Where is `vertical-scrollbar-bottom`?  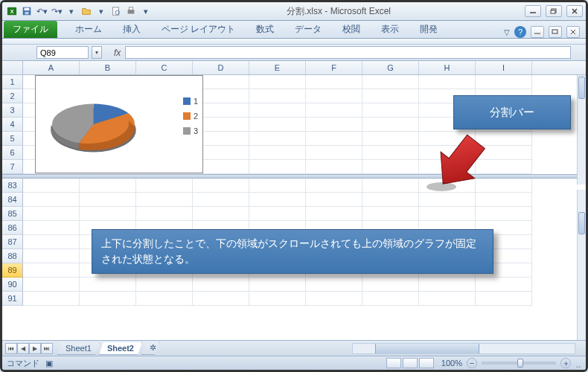
vertical-scrollbar-bottom is located at coordinates (581, 265).